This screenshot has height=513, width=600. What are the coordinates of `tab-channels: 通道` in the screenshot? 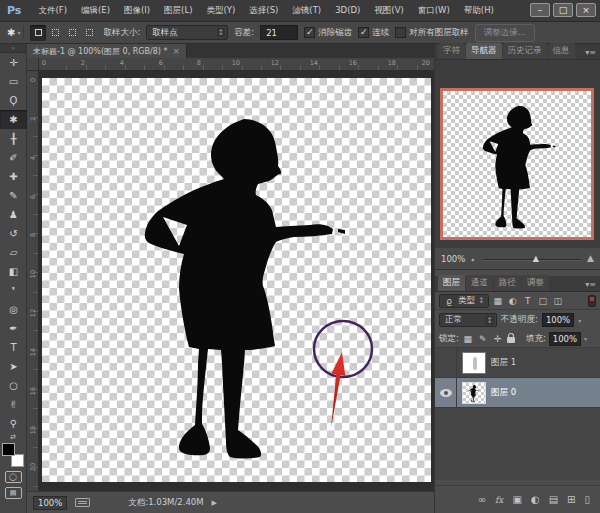 It's located at (480, 283).